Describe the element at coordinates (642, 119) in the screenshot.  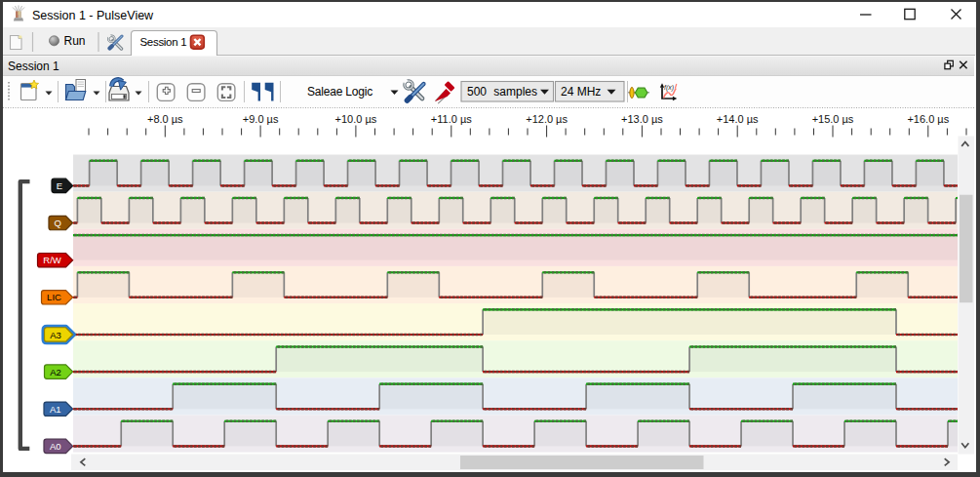
I see `svg-text: +13.0 µs` at that location.